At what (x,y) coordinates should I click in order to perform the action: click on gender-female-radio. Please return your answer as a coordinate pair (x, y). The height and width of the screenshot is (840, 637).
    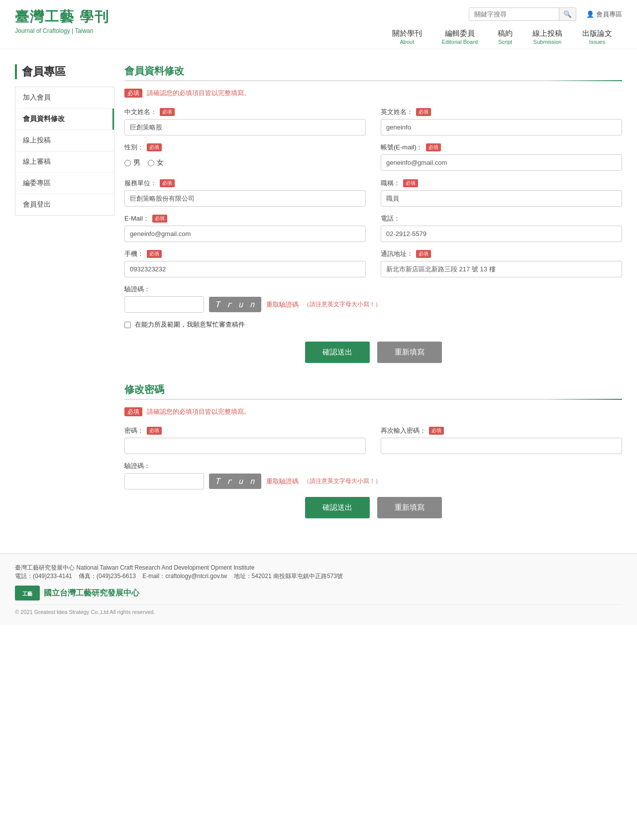
    Looking at the image, I should click on (151, 163).